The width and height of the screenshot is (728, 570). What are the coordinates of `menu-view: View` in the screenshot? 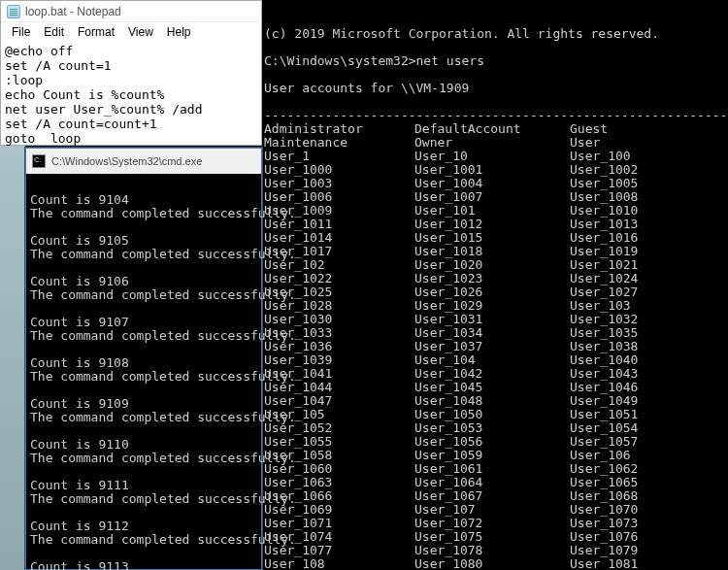 It's located at (141, 32).